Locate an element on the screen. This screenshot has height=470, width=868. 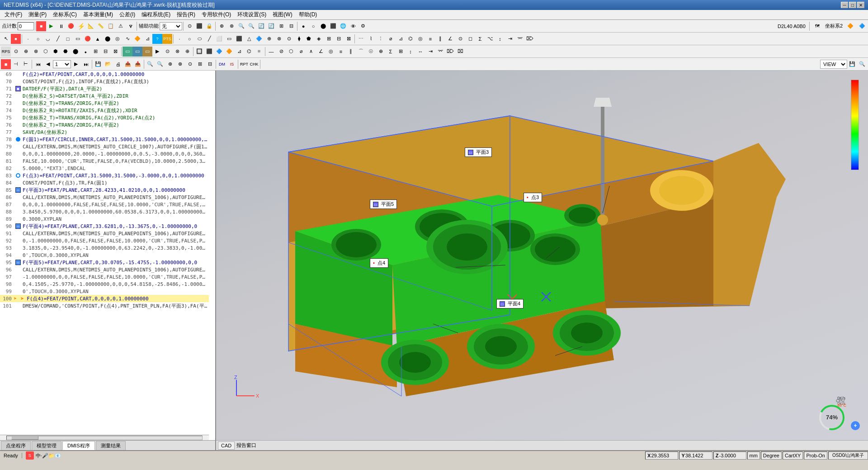
shape-h2: ⌇ is located at coordinates (371, 39).